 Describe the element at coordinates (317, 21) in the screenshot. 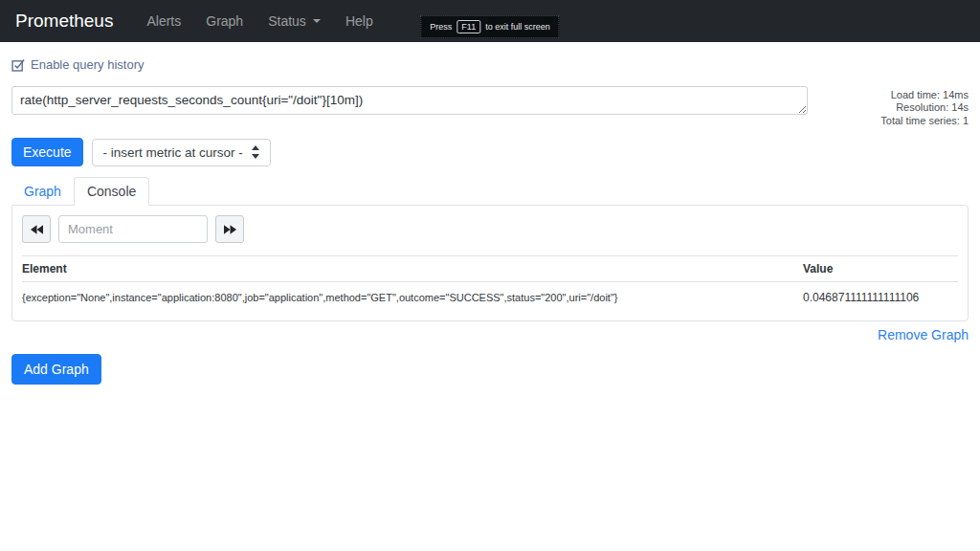

I see `chevron-down-icon` at that location.